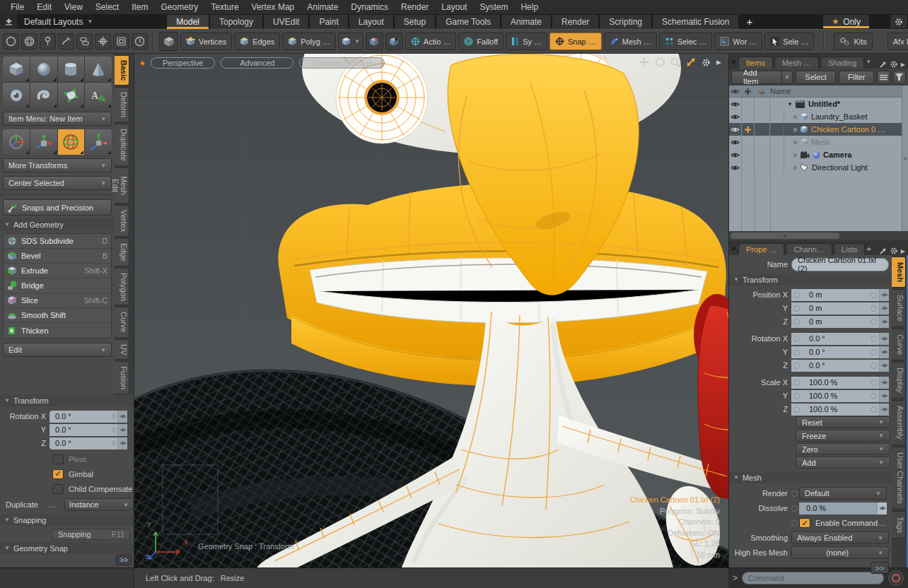  Describe the element at coordinates (843, 509) in the screenshot. I see `dissolve-field: 0.0 %◀▶` at that location.